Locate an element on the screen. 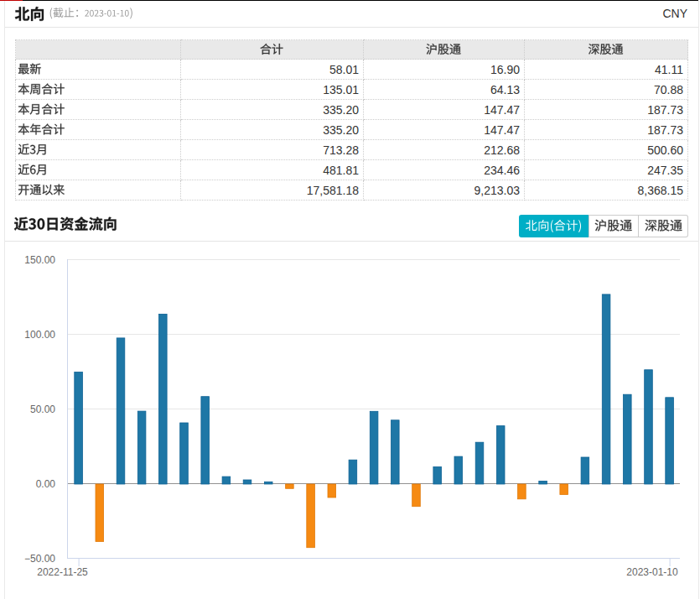  svg-text: 100.00 is located at coordinates (40, 335).